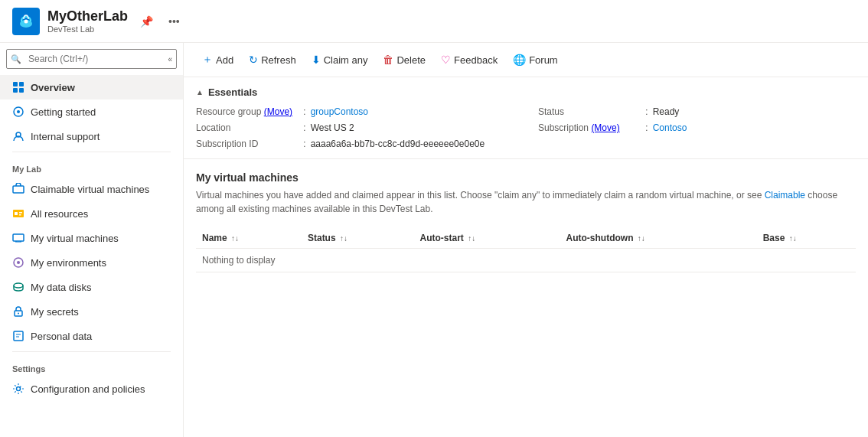  Describe the element at coordinates (536, 60) in the screenshot. I see `forum-button: 🌐 Forum` at that location.